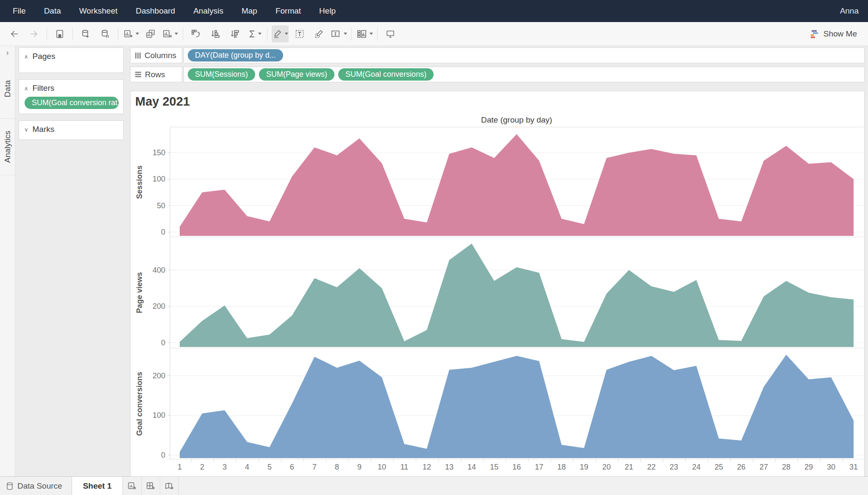  I want to click on clear-sheet-icon, so click(170, 34).